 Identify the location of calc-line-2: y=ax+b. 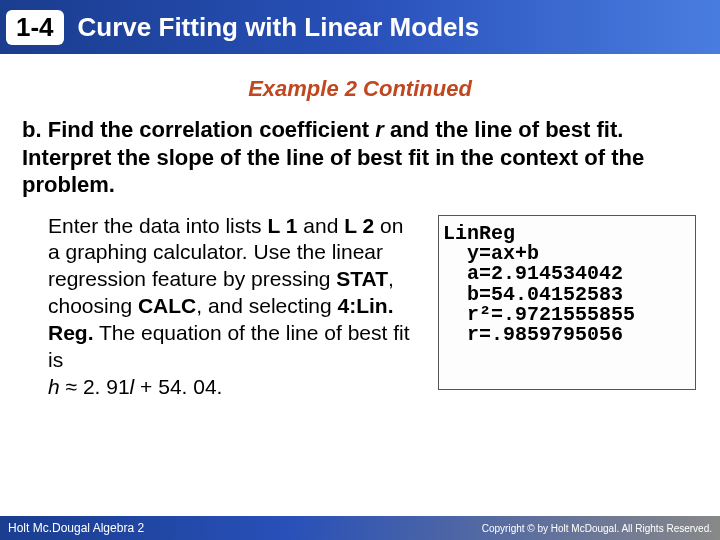
(567, 254).